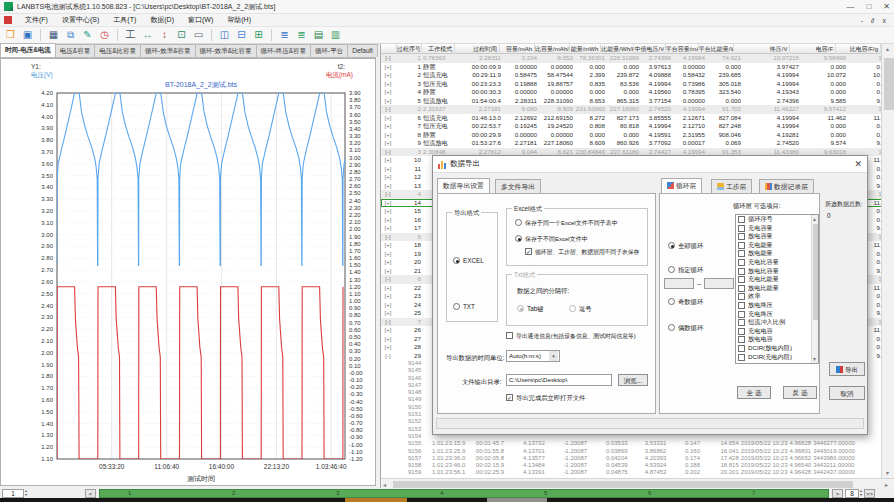 This screenshot has height=502, width=894. What do you see at coordinates (631, 452) in the screenshot?
I see `record-row: 91561.01:23:25.900:01:55.84.13701-1.2008…` at bounding box center [631, 452].